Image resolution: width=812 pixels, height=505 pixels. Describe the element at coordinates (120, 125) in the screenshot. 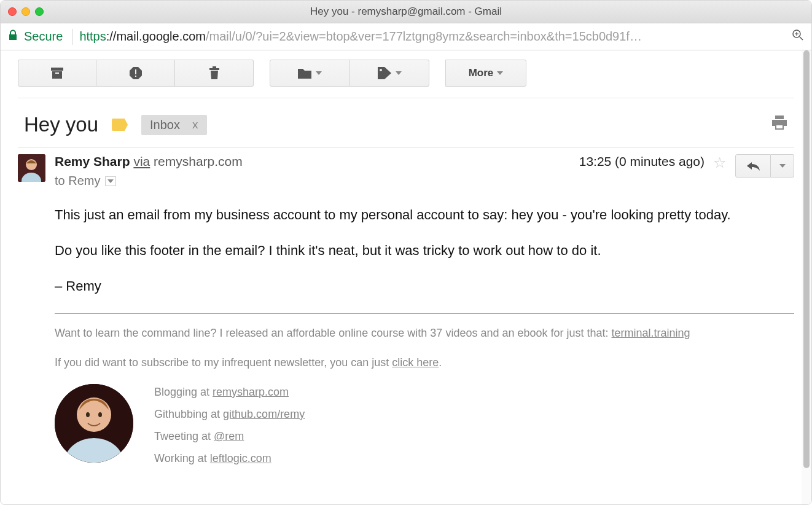

I see `important-marker-icon` at that location.